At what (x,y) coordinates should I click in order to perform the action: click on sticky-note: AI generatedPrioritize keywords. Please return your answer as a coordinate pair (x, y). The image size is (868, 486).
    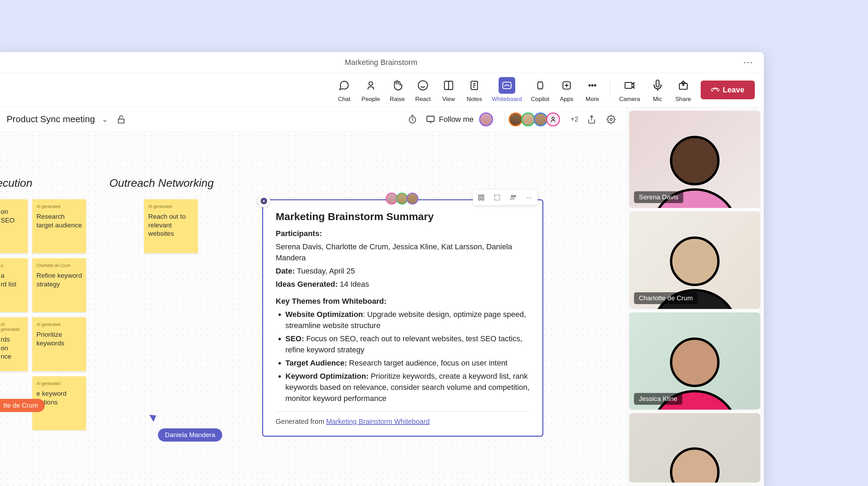
    Looking at the image, I should click on (59, 344).